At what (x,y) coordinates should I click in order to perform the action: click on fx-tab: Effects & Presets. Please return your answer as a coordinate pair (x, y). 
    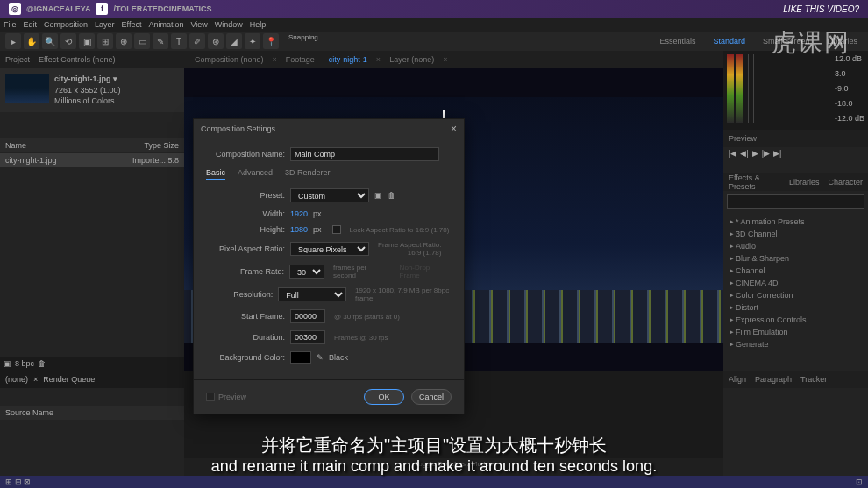
    Looking at the image, I should click on (754, 182).